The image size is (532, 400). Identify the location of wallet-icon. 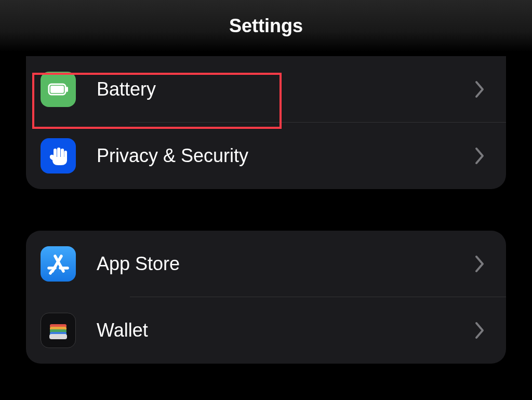
(58, 330).